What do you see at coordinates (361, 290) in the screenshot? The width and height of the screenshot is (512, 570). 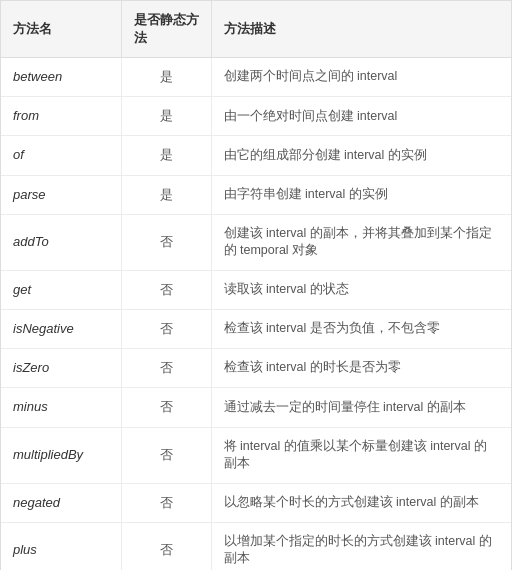 I see `cell-description: 读取该 interval 的状态` at bounding box center [361, 290].